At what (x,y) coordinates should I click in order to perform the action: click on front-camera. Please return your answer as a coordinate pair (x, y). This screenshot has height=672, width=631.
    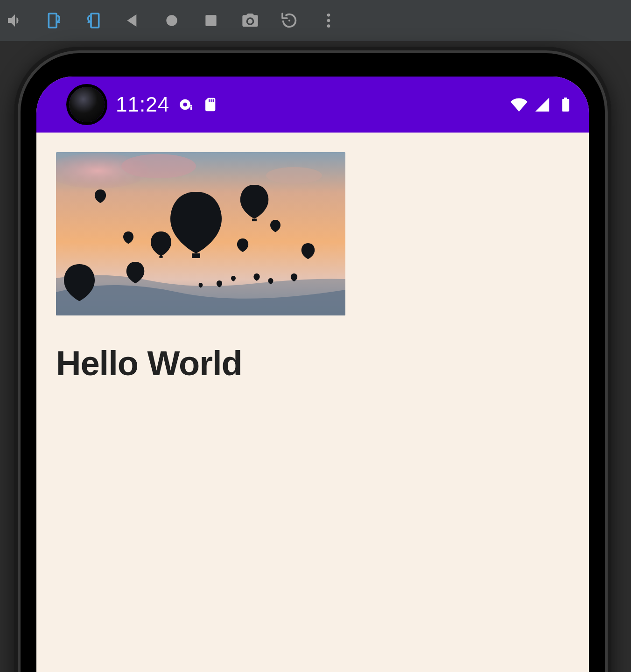
    Looking at the image, I should click on (87, 105).